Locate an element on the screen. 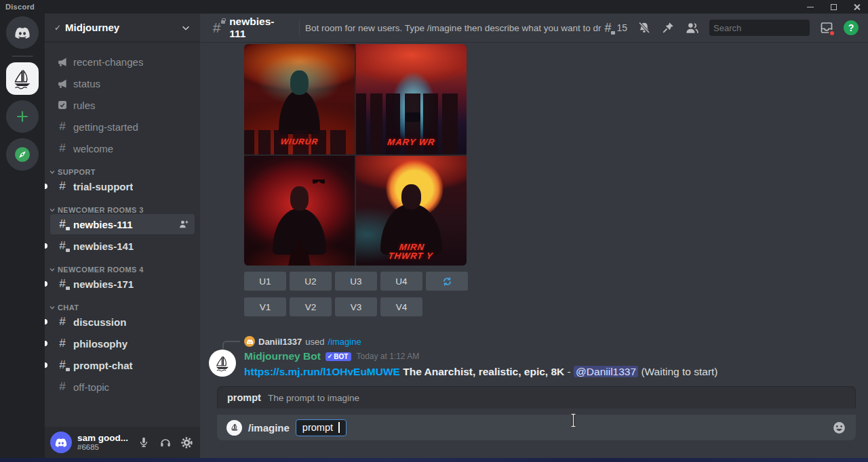 The image size is (868, 462). u3-button: U3 is located at coordinates (356, 281).